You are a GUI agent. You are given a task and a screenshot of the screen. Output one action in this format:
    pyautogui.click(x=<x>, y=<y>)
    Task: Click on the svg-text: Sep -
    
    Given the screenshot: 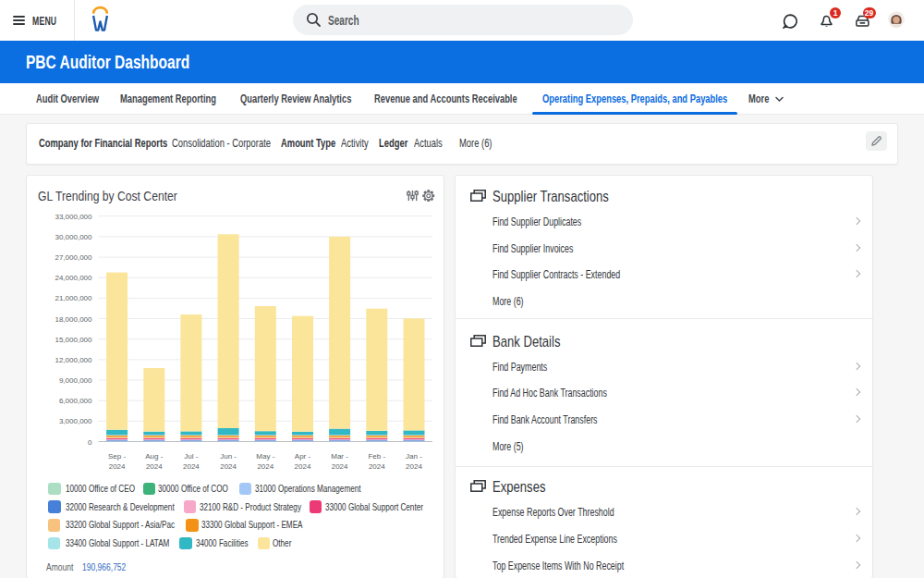 What is the action you would take?
    pyautogui.click(x=116, y=457)
    